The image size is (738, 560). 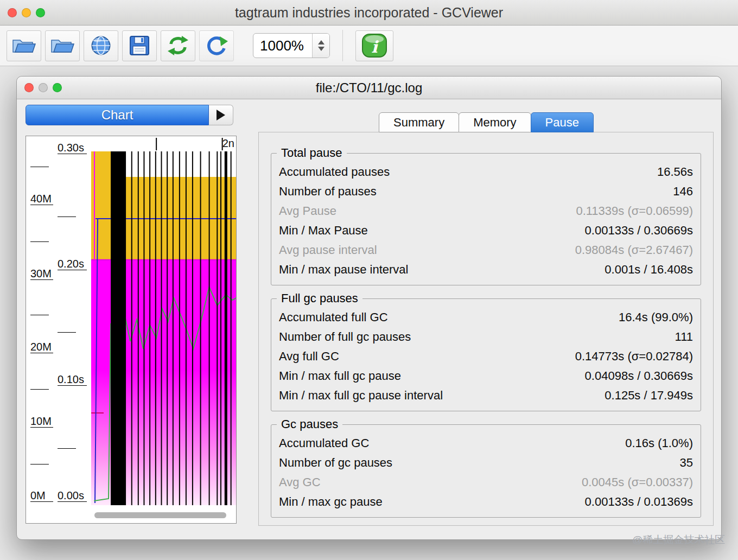 What do you see at coordinates (40, 13) in the screenshot?
I see `zoom-button` at bounding box center [40, 13].